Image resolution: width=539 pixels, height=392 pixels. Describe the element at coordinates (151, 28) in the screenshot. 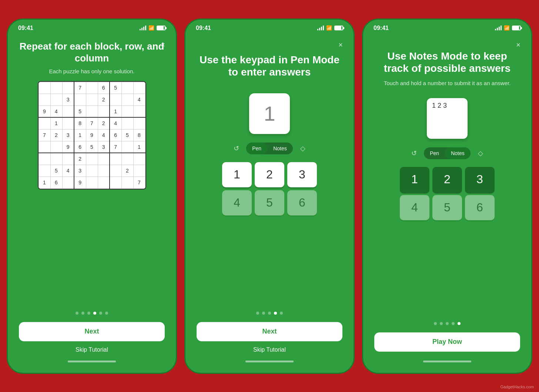

I see `wifi-icon-1: 📶` at that location.